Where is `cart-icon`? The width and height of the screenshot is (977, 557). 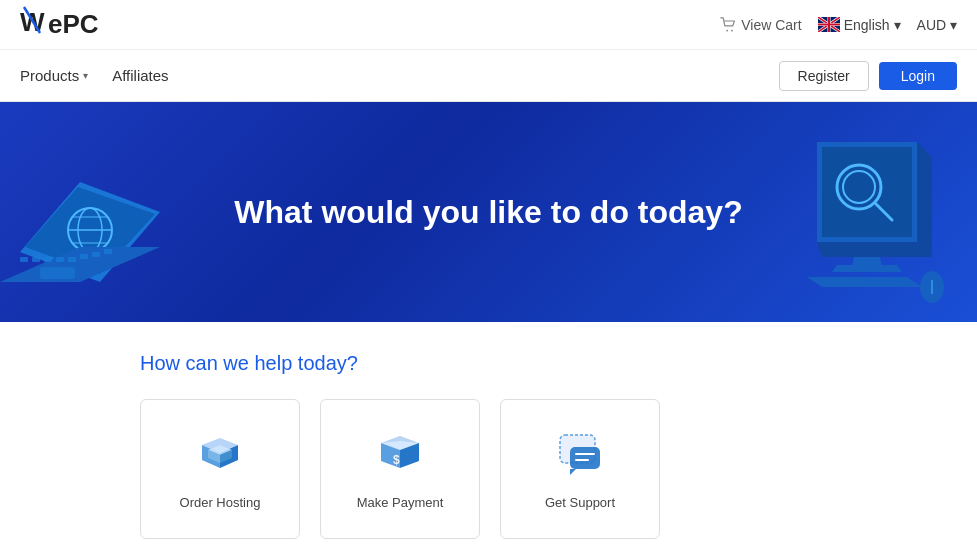
cart-icon is located at coordinates (728, 25).